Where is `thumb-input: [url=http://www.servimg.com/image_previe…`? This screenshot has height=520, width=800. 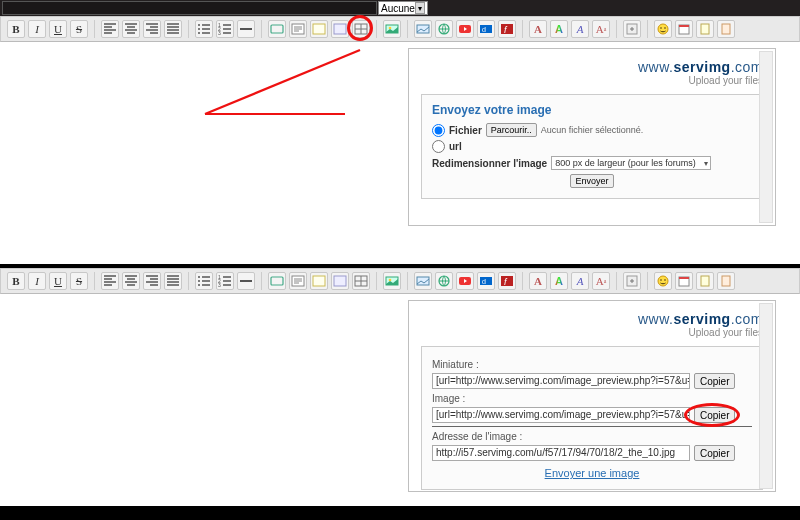
thumb-input: [url=http://www.servimg.com/image_previe… is located at coordinates (561, 381).